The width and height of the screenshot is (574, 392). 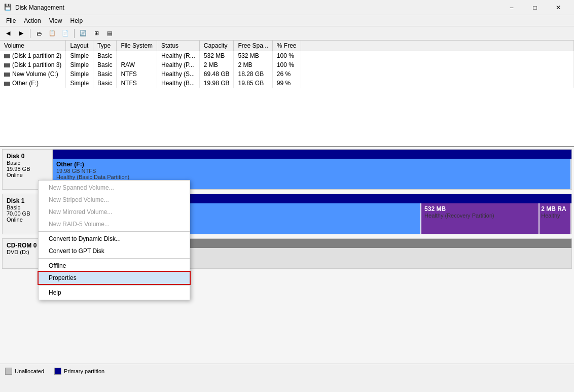 I want to click on toolbar-up: 🗁, so click(x=39, y=33).